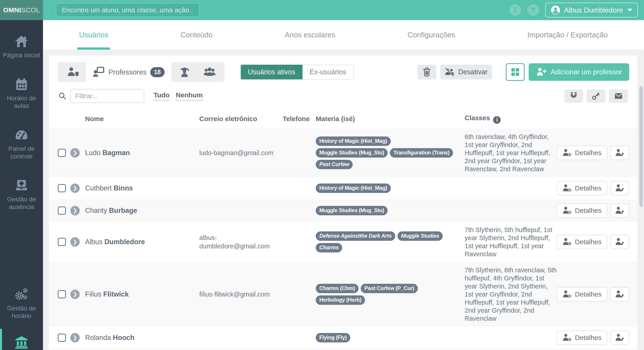 The height and width of the screenshot is (350, 644). I want to click on cell-name: Rolanda Hooch, so click(142, 338).